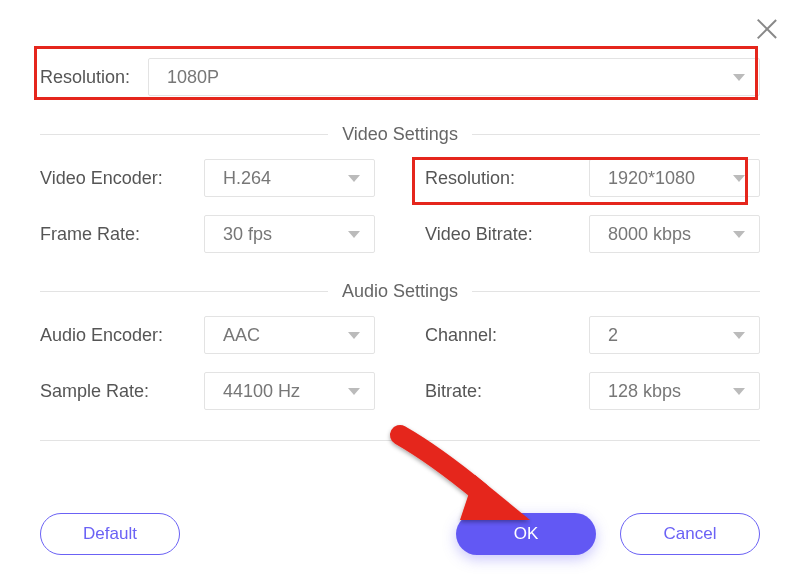  Describe the element at coordinates (674, 234) in the screenshot. I see `video-bitrate-select: 8000 kbps` at that location.